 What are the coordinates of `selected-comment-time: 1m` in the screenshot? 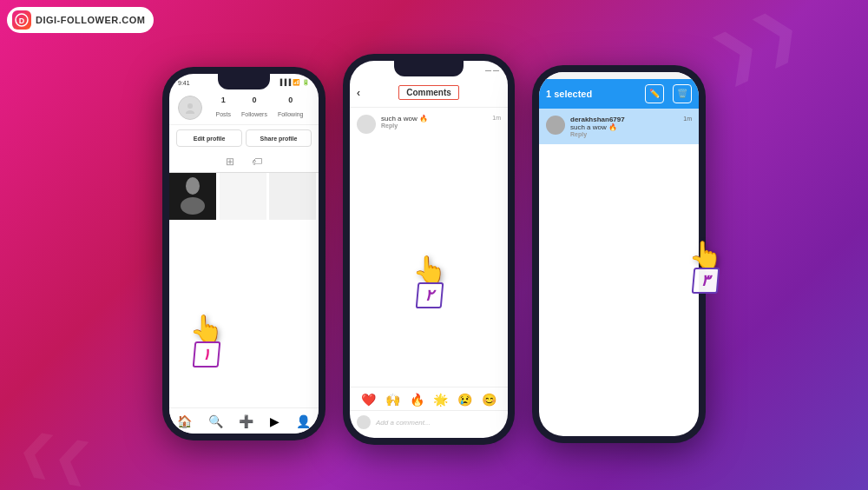 It's located at (687, 118).